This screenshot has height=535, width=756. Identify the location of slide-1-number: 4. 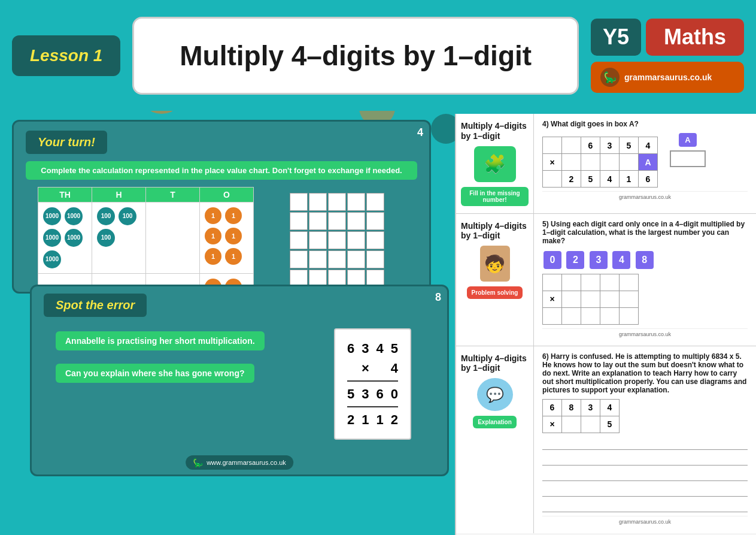
(420, 133).